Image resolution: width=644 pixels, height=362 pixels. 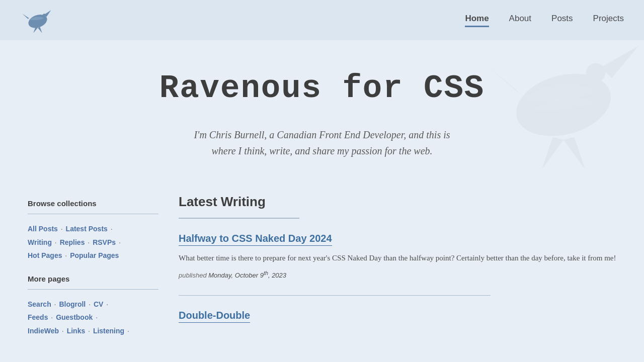 I want to click on more-divider, so click(x=93, y=290).